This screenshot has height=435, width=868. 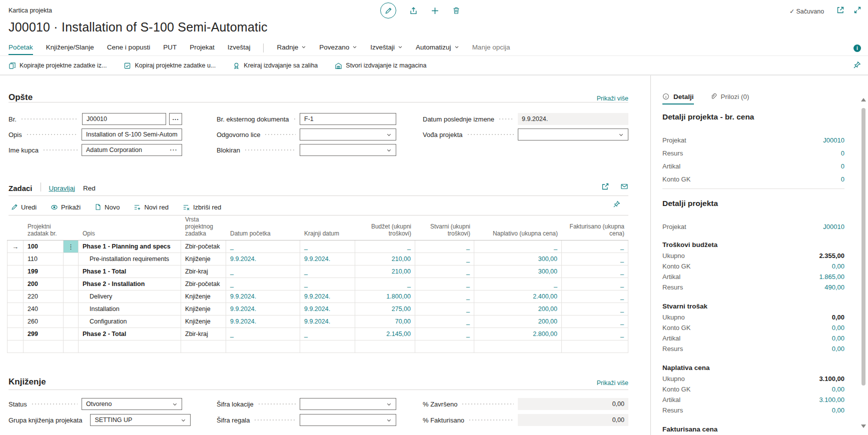 I want to click on breadcrumb: Kartica projekta, so click(x=30, y=10).